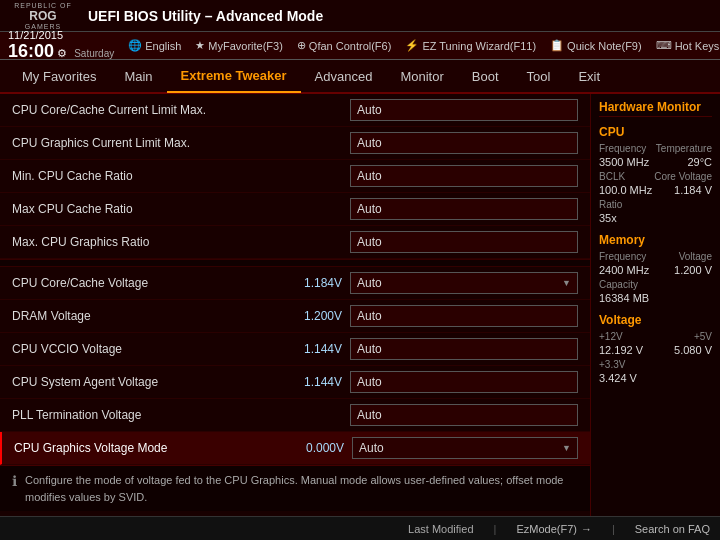 The width and height of the screenshot is (720, 540). I want to click on ez-mode-arrow-icon: →, so click(586, 529).